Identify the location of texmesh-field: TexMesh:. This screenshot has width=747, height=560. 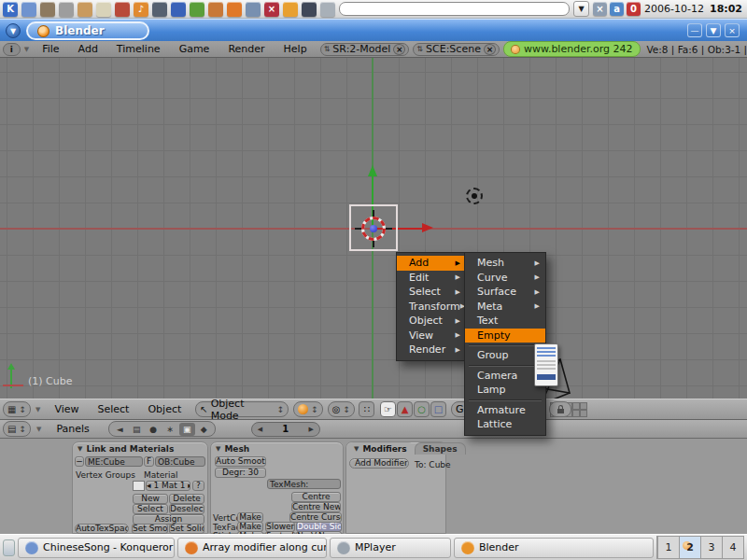
(304, 483).